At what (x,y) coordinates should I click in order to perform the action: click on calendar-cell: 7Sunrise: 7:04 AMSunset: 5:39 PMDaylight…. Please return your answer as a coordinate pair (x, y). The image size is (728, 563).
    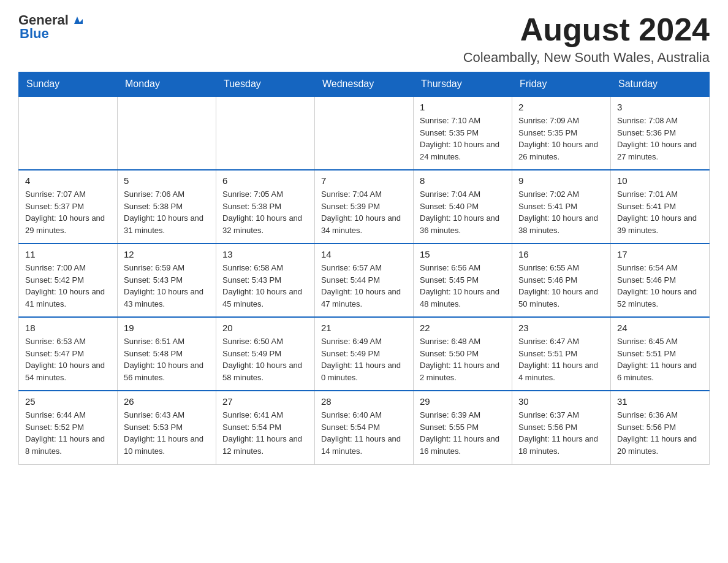
    Looking at the image, I should click on (364, 207).